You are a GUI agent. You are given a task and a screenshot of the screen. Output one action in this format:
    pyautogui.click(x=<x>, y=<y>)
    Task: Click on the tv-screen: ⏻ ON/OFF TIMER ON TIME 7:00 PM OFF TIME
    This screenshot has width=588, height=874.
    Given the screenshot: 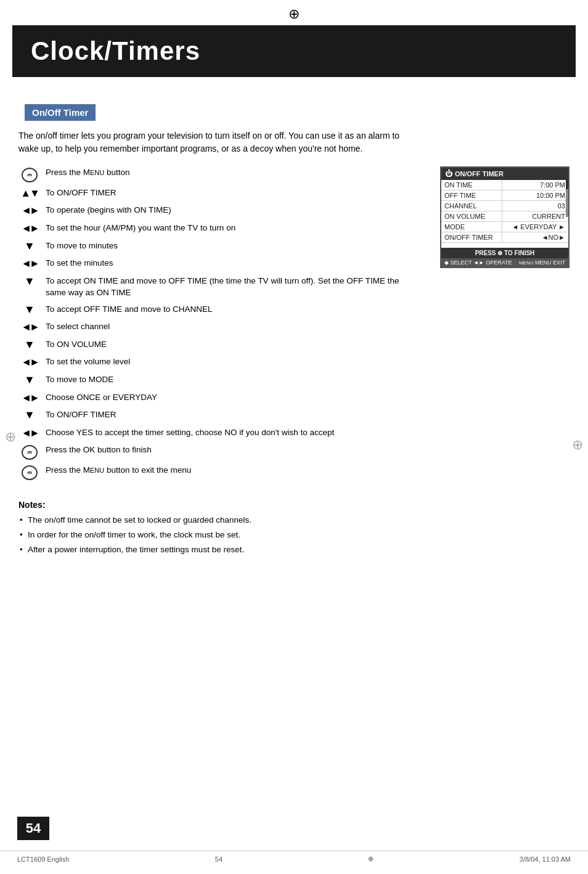 What is the action you would take?
    pyautogui.click(x=505, y=217)
    